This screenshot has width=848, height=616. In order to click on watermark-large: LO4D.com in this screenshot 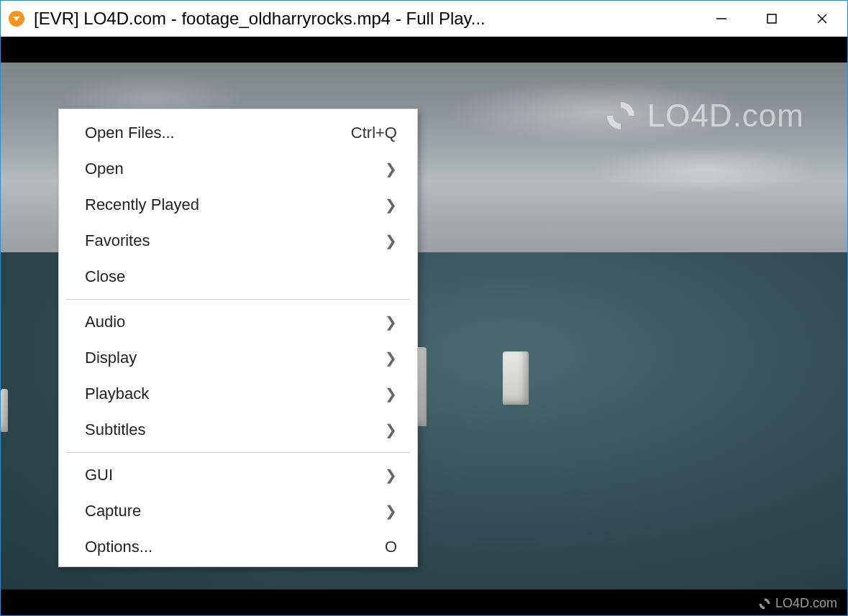, I will do `click(704, 116)`.